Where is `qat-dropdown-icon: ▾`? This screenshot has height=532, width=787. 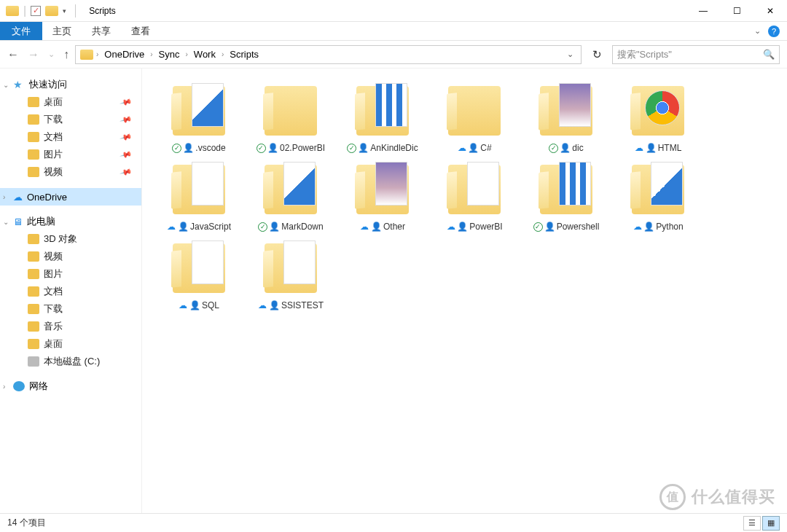
qat-dropdown-icon: ▾ is located at coordinates (64, 11).